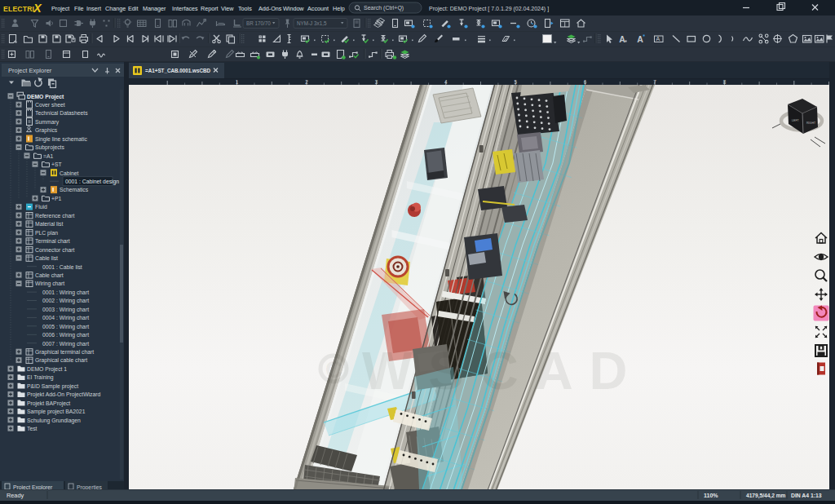 Image resolution: width=835 pixels, height=504 pixels. Describe the element at coordinates (65, 310) in the screenshot. I see `svg-text: 0003 : Wiring chart` at that location.